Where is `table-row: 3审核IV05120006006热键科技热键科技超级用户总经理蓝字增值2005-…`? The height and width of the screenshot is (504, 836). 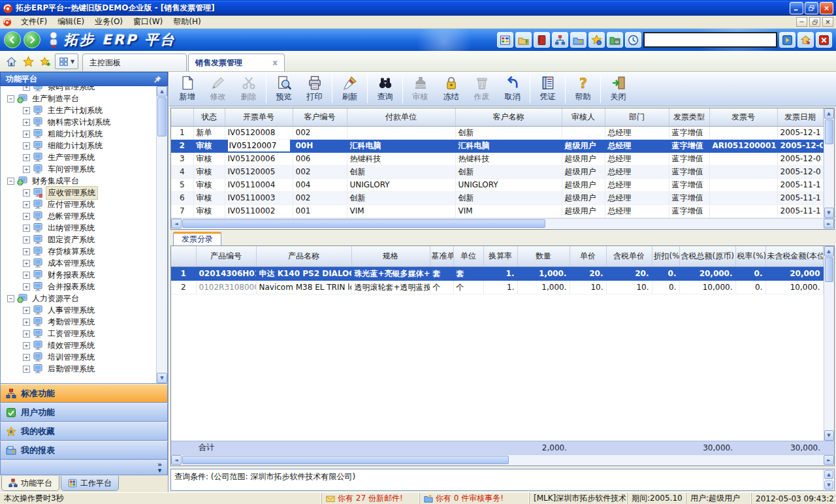 table-row: 3审核IV05120006006热键科技热键科技超级用户总经理蓝字增值2005-… is located at coordinates (497, 159).